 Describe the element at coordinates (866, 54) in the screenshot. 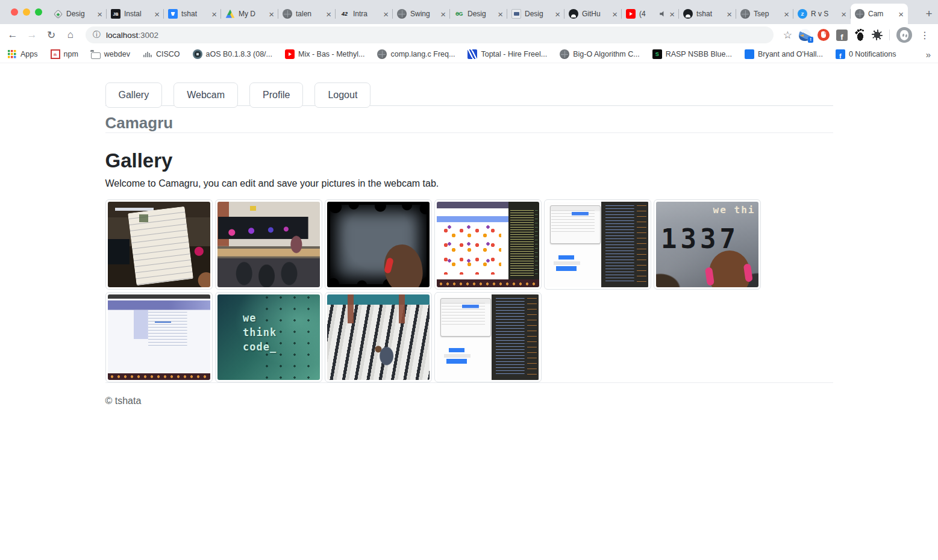

I see `bookmark-item: f0 Notifications` at that location.